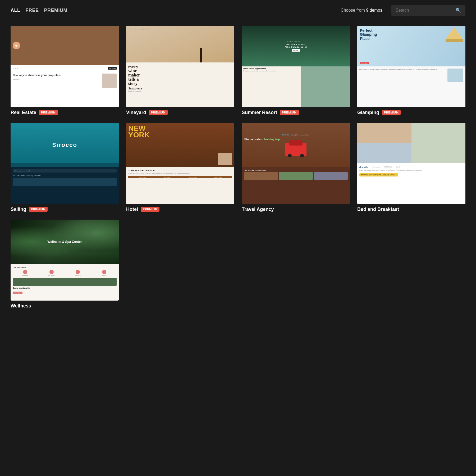 The height and width of the screenshot is (476, 476). Describe the element at coordinates (375, 10) in the screenshot. I see `demos-count: 9 demos.` at that location.